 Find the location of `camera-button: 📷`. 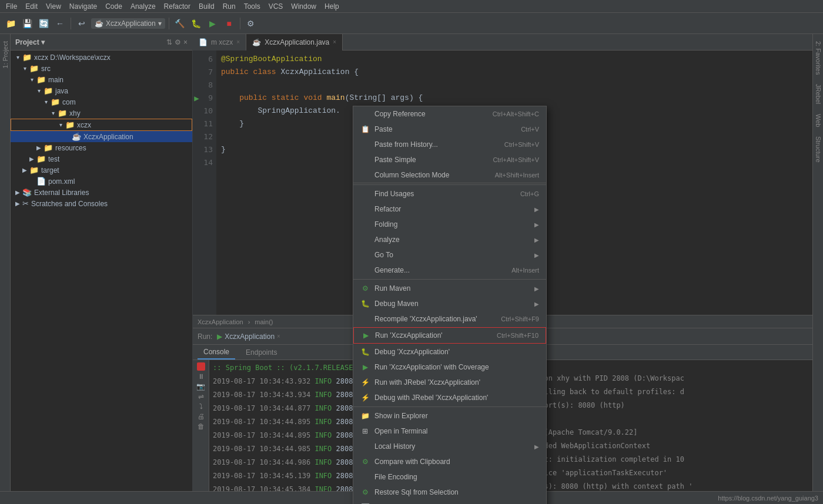

camera-button: 📷 is located at coordinates (201, 387).